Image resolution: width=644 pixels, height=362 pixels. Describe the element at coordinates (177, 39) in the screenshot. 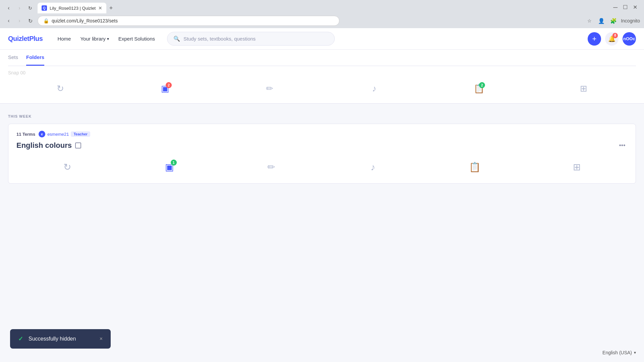

I see `search-icon: 🔍` at that location.